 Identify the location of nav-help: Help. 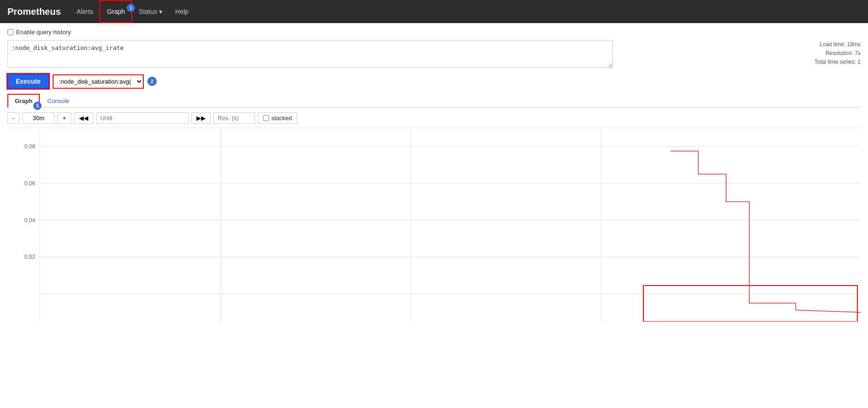
(182, 12).